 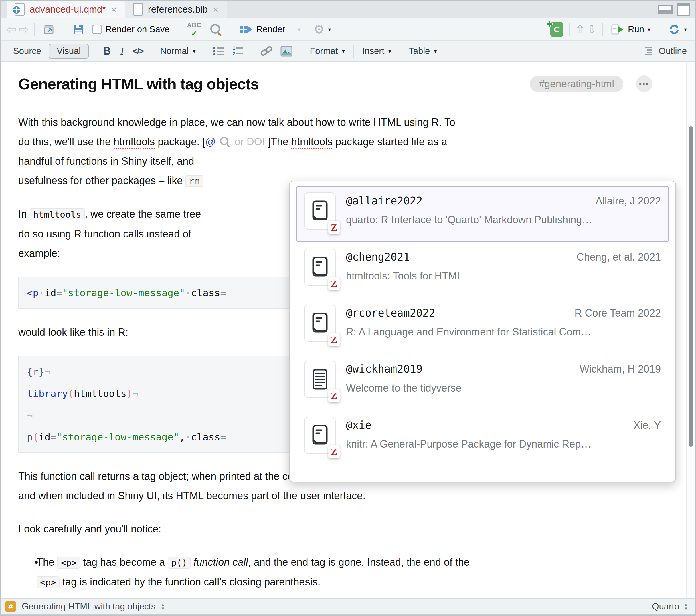 I want to click on citation-key: @cheng2021, so click(x=378, y=257).